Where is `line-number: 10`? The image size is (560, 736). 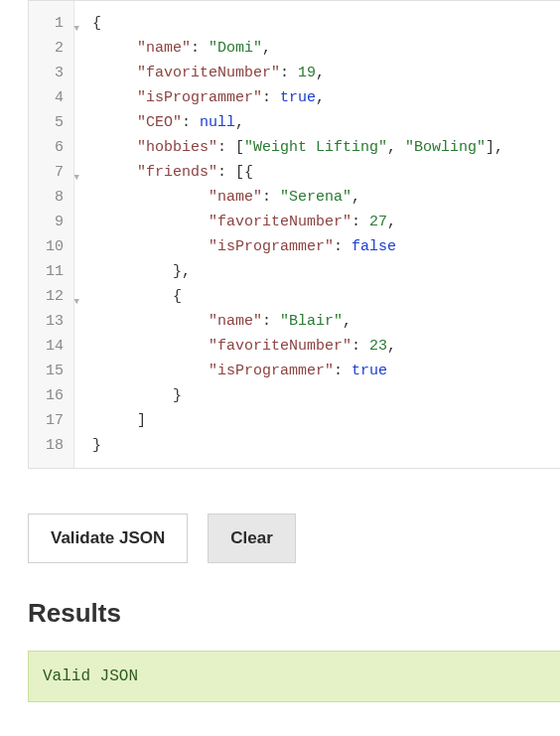 line-number: 10 is located at coordinates (55, 246).